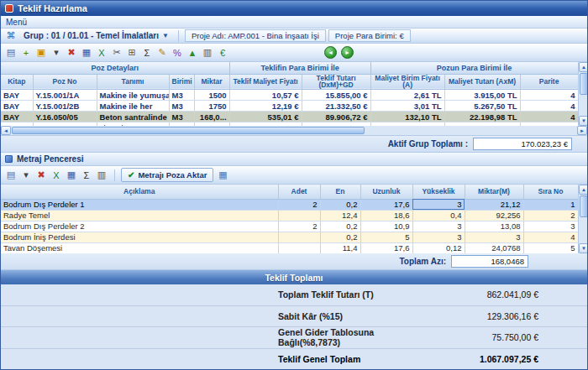 This screenshot has width=588, height=370. What do you see at coordinates (223, 53) in the screenshot?
I see `currency-icon: €` at bounding box center [223, 53].